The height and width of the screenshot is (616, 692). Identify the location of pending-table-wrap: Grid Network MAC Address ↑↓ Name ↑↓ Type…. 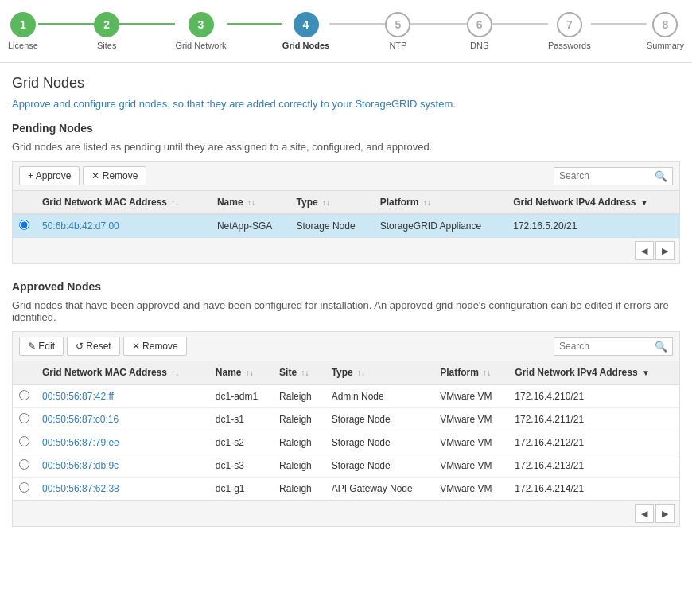
(346, 228).